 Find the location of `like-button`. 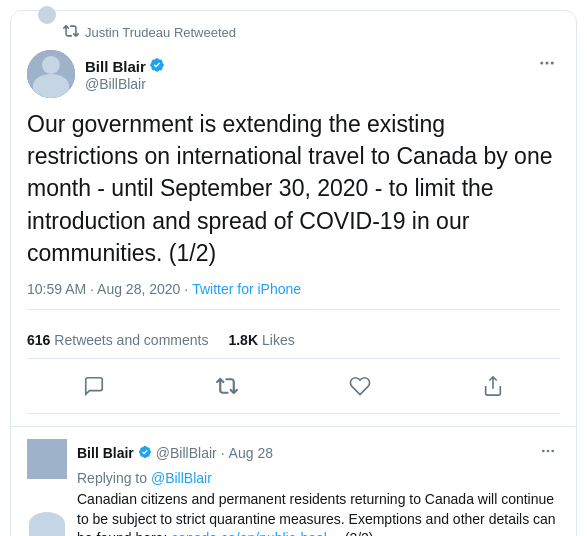

like-button is located at coordinates (360, 386).